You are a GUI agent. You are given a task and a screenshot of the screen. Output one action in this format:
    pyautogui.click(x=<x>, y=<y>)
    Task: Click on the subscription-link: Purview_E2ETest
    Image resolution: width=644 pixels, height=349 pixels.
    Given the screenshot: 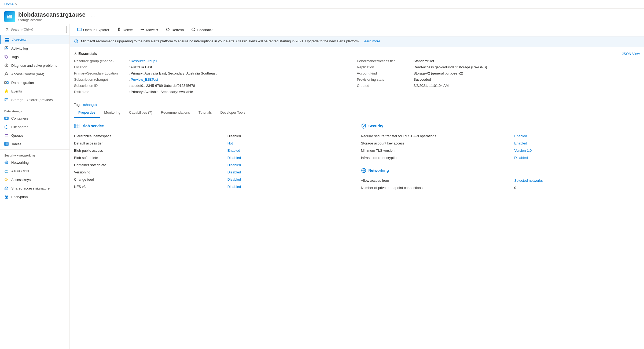 What is the action you would take?
    pyautogui.click(x=144, y=79)
    